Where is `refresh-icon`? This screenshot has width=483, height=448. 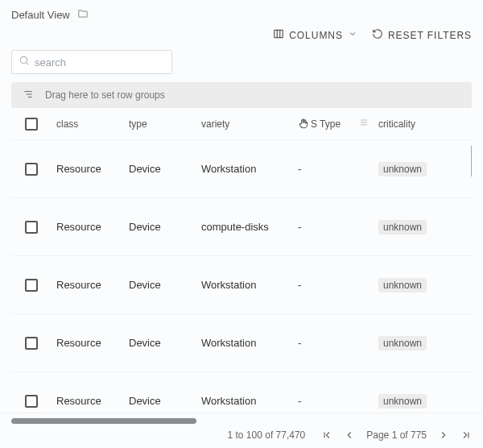
refresh-icon is located at coordinates (378, 35).